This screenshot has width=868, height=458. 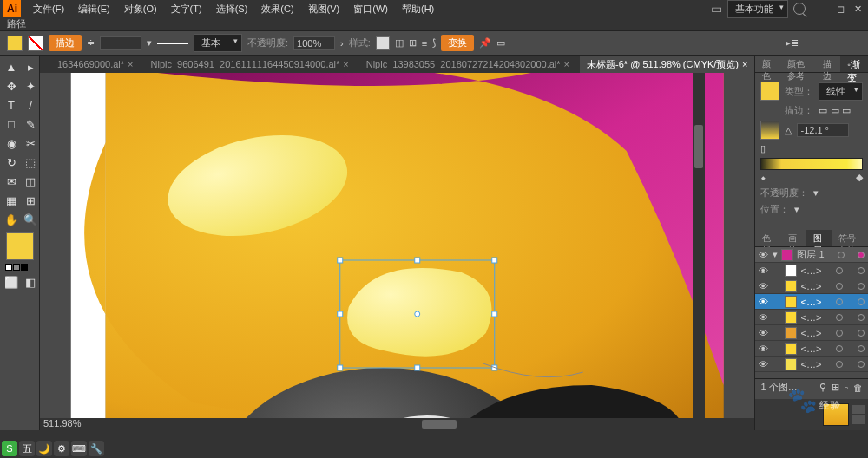 What do you see at coordinates (30, 105) in the screenshot?
I see `line-tool: /` at bounding box center [30, 105].